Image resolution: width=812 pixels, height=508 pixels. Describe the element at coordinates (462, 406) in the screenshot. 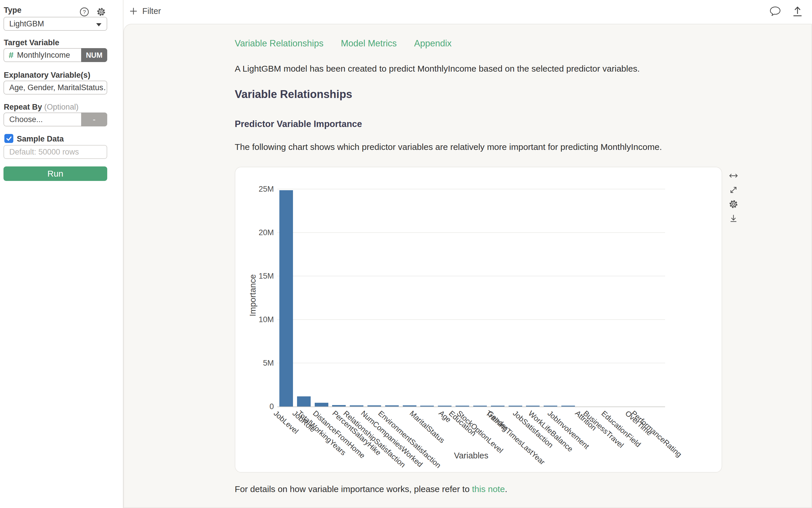

I see `bar-Education` at that location.